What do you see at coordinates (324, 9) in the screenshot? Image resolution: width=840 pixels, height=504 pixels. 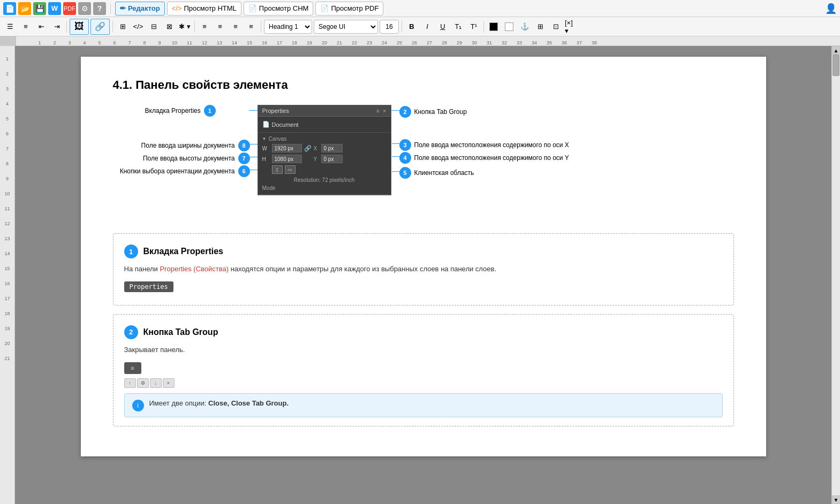 I see `pdf-tab-icon: 📄` at bounding box center [324, 9].